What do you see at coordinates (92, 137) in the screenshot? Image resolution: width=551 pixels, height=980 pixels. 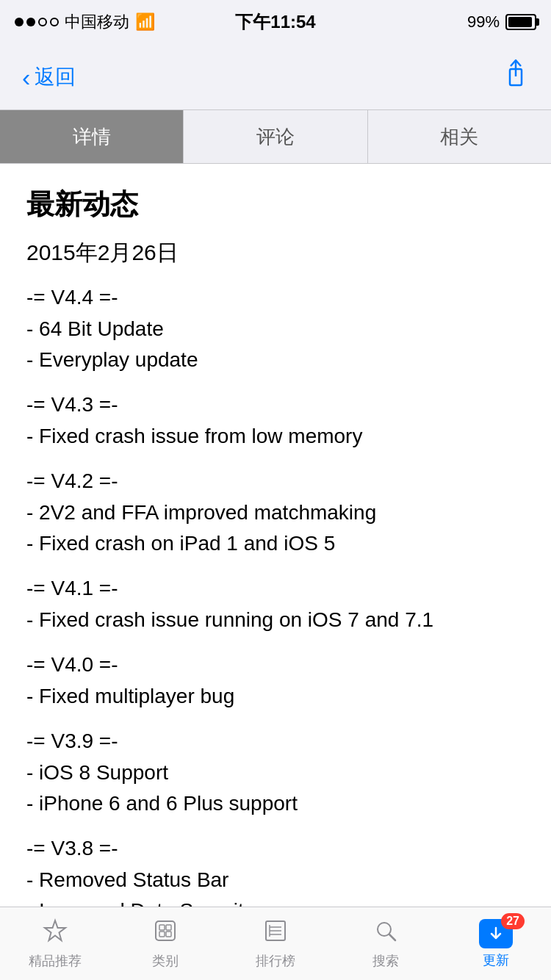 I see `tab-details: 详情` at bounding box center [92, 137].